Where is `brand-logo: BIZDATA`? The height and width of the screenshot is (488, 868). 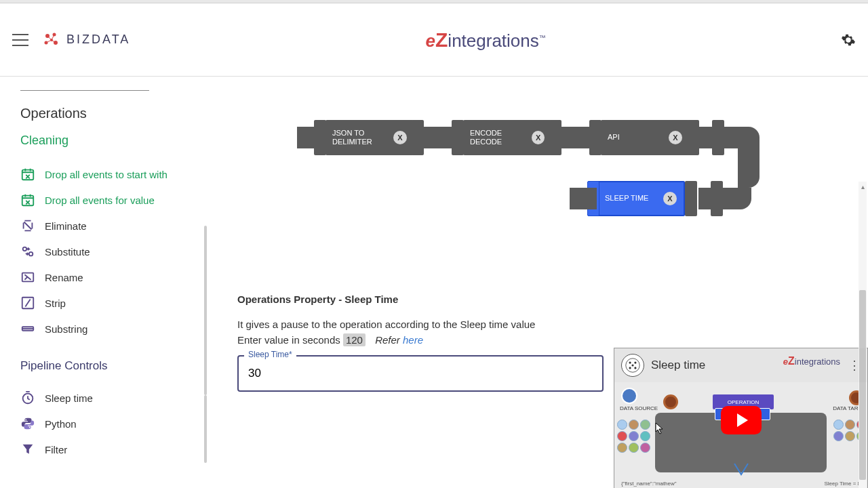 brand-logo: BIZDATA is located at coordinates (86, 40).